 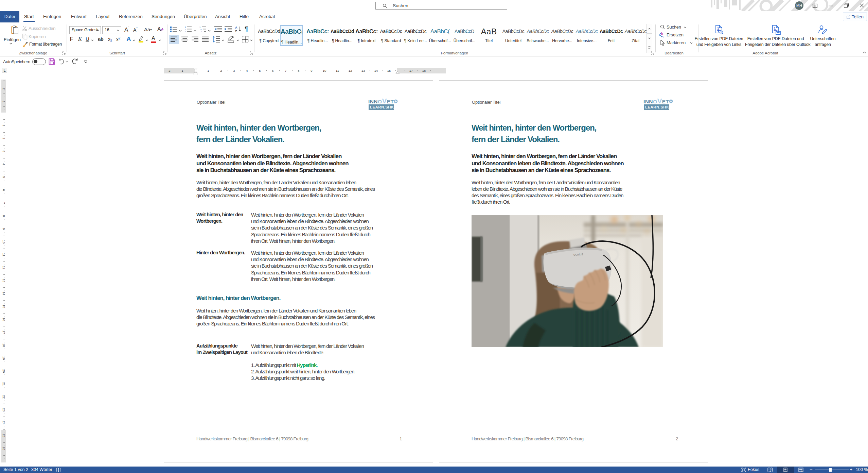 What do you see at coordinates (663, 36) in the screenshot?
I see `svg-text: c` at bounding box center [663, 36].